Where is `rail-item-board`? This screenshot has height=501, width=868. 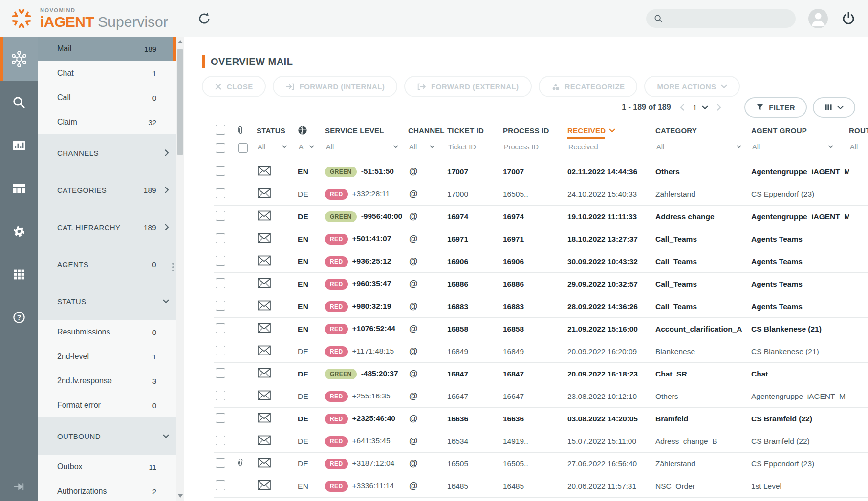
rail-item-board is located at coordinates (19, 188).